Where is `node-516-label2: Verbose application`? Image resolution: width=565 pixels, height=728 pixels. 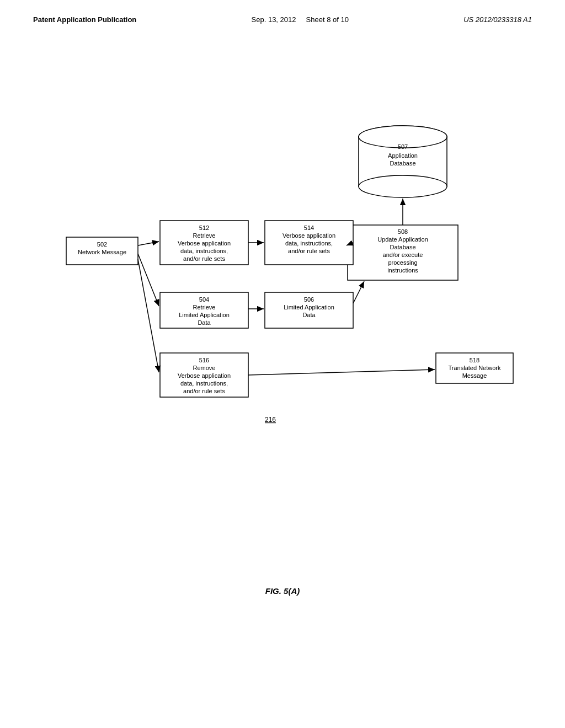
node-516-label2: Verbose application is located at coordinates (204, 376).